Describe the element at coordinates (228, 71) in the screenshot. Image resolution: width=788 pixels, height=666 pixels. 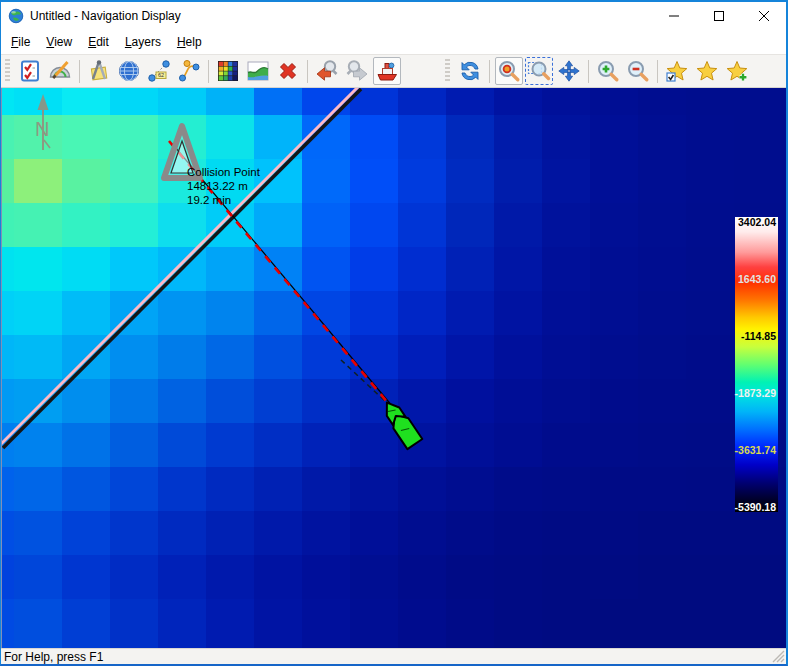
I see `color-grid-icon` at that location.